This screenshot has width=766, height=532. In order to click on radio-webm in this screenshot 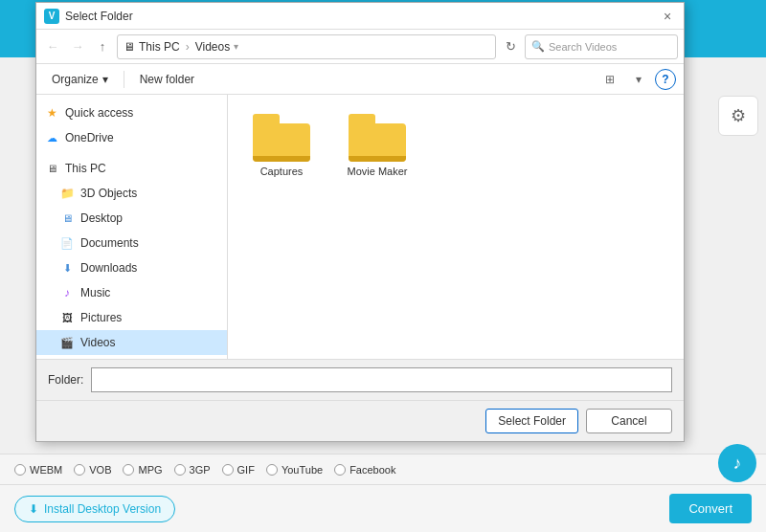, I will do `click(20, 470)`.